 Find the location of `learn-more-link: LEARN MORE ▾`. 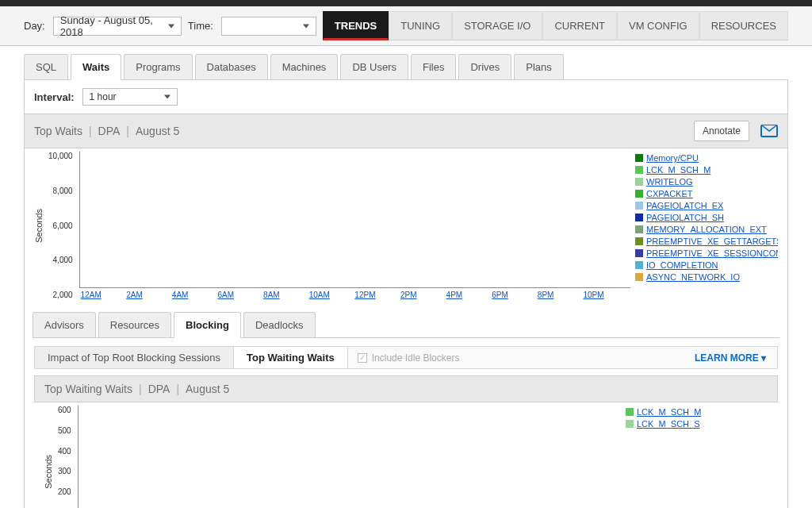

learn-more-link: LEARN MORE ▾ is located at coordinates (736, 358).